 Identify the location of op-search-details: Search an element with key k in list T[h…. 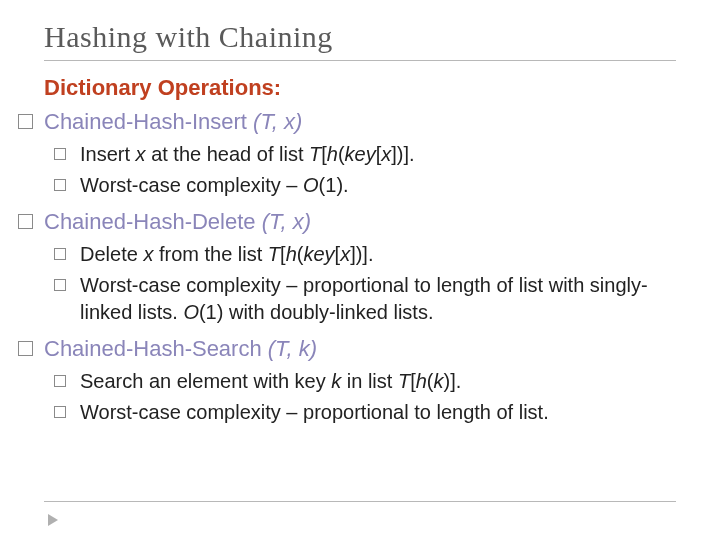
(360, 397).